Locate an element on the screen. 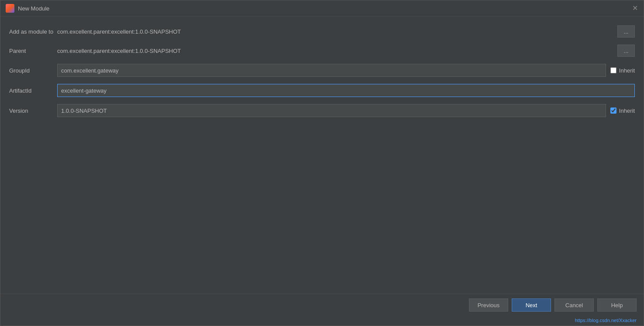 The width and height of the screenshot is (644, 326). app-icon is located at coordinates (10, 8).